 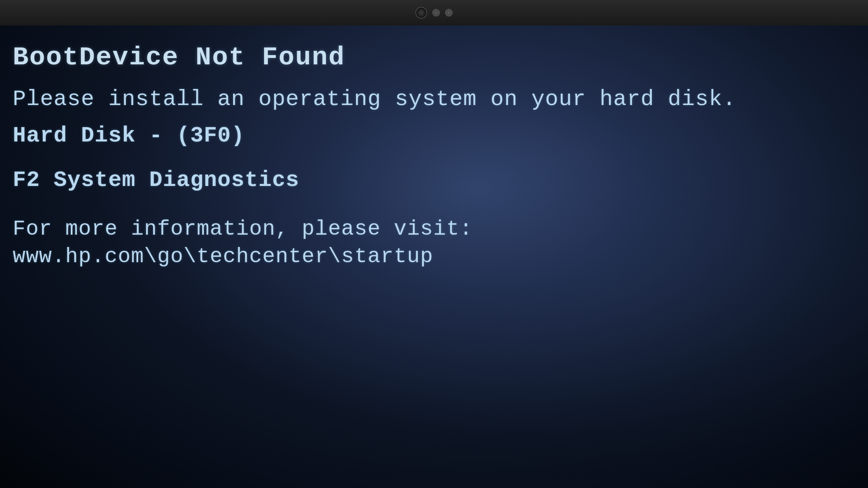 What do you see at coordinates (432, 180) in the screenshot?
I see `f2-diagnostics-line: F2 System Diagnostics` at bounding box center [432, 180].